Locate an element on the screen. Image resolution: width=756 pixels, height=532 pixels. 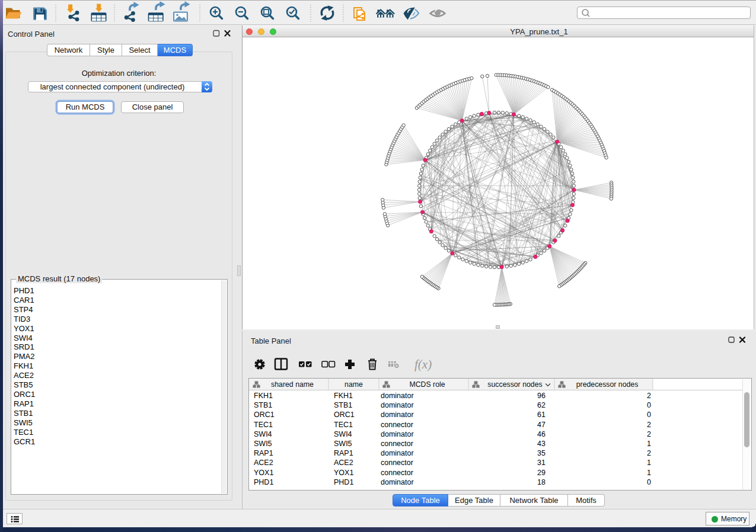
svg-text: f(x) is located at coordinates (423, 364).